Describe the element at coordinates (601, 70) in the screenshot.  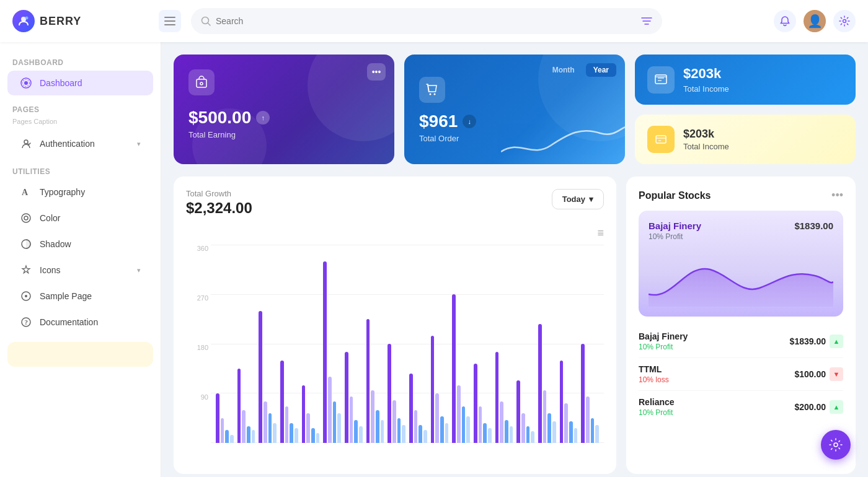
I see `order-toggle-year: Year` at that location.